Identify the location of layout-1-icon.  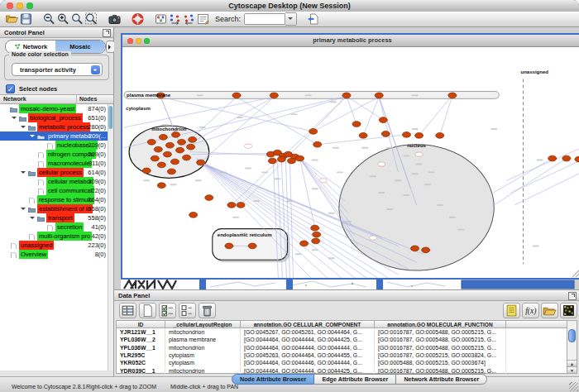
(175, 19).